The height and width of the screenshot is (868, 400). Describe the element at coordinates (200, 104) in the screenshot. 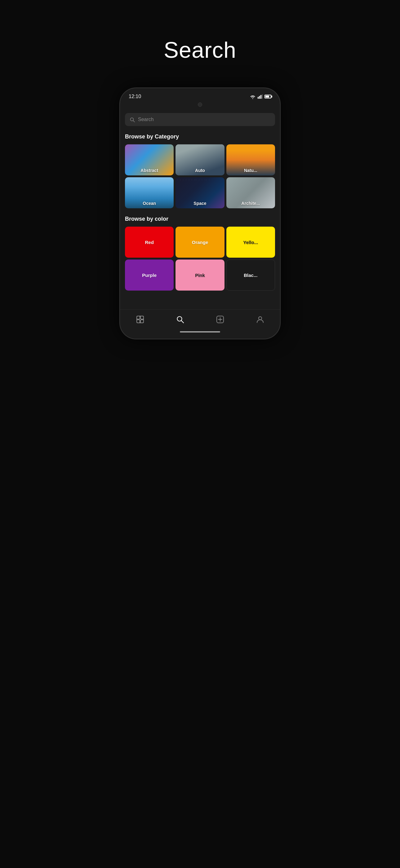

I see `camera-dot` at that location.